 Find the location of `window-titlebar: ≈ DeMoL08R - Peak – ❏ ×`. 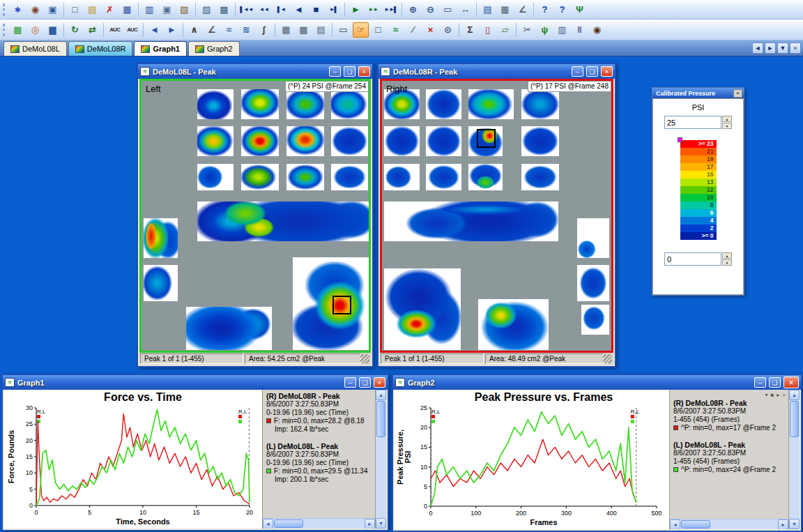

window-titlebar: ≈ DeMoL08R - Peak – ❏ × is located at coordinates (496, 71).